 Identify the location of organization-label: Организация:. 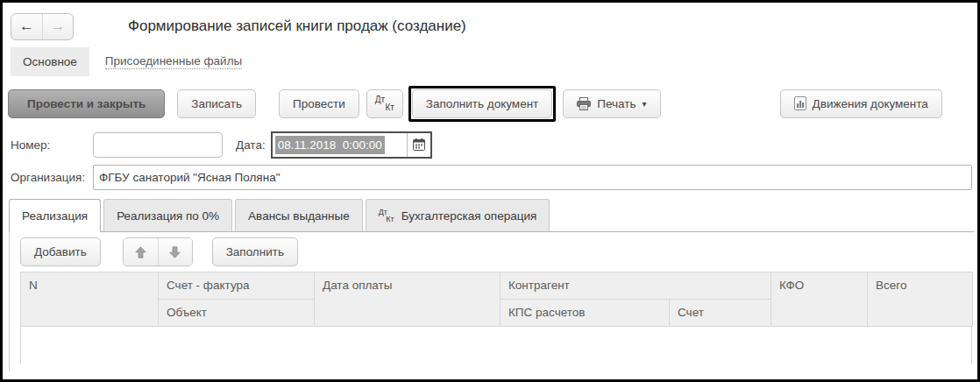
(52, 177).